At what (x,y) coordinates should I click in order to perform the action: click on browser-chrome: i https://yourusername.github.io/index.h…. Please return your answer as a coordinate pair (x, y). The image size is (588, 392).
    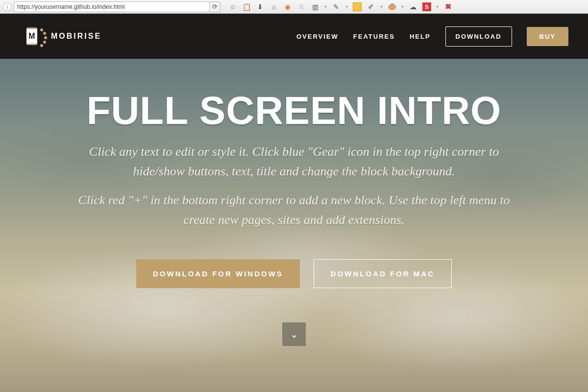
    Looking at the image, I should click on (294, 7).